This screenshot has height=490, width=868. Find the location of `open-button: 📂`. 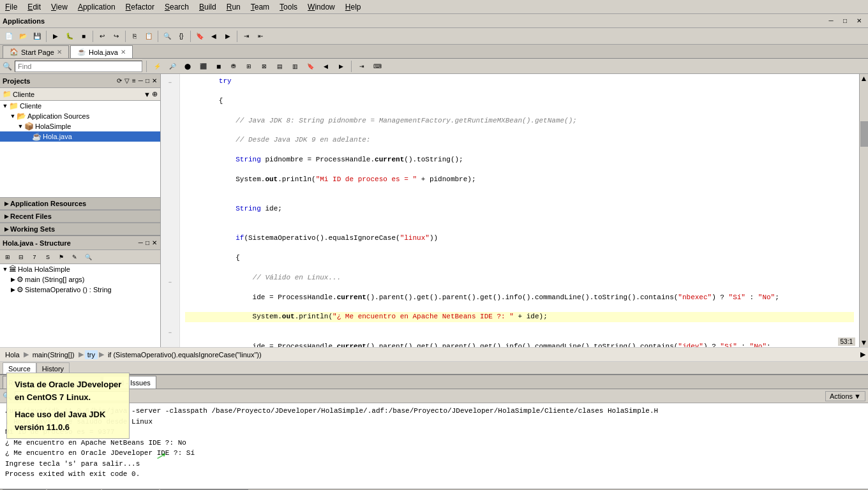

open-button: 📂 is located at coordinates (23, 36).